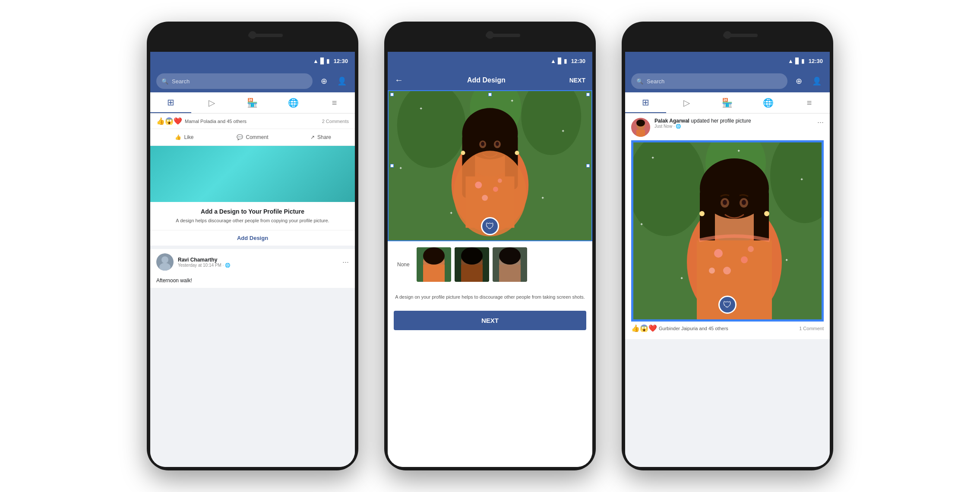 This screenshot has width=980, height=492. What do you see at coordinates (553, 61) in the screenshot?
I see `wifi-icon-2: ▲` at bounding box center [553, 61].